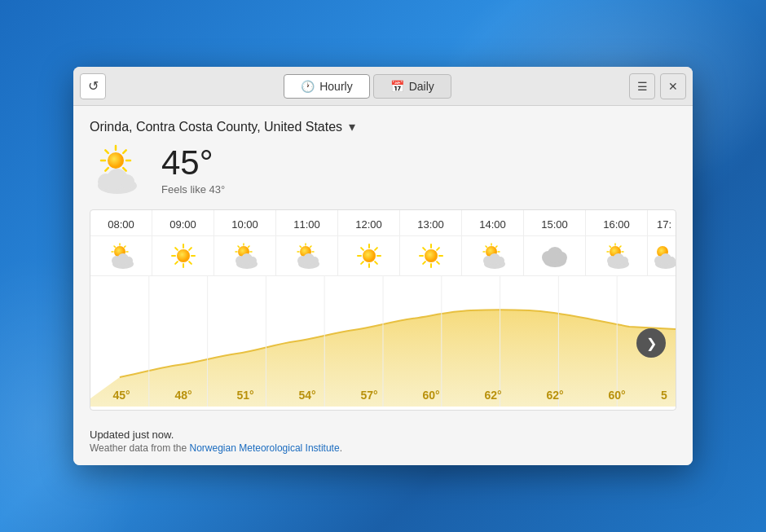  I want to click on col-time-3: 11:00, so click(307, 223).